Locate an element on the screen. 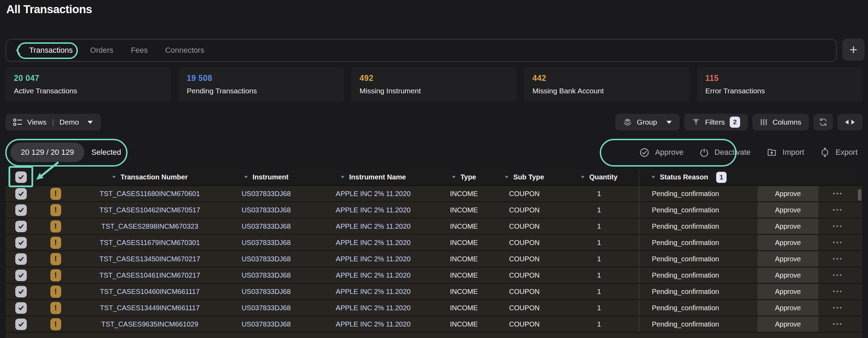 This screenshot has height=338, width=868. column-header-transaction-number: Transaction Number is located at coordinates (150, 177).